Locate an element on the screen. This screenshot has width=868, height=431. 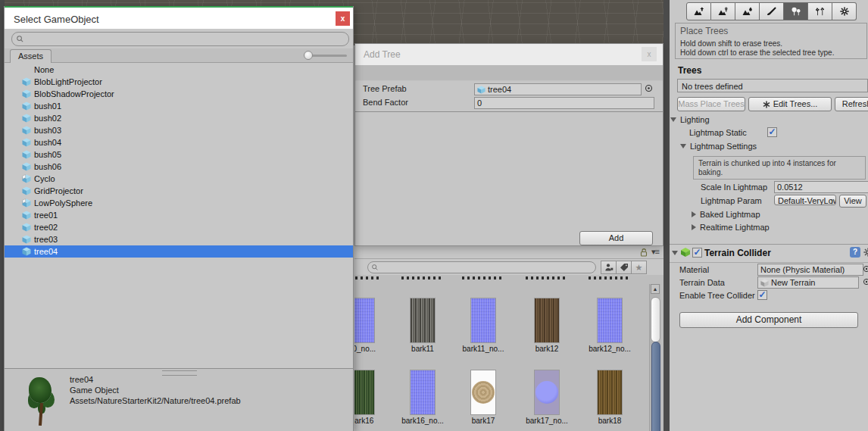
list-item: None is located at coordinates (179, 70).